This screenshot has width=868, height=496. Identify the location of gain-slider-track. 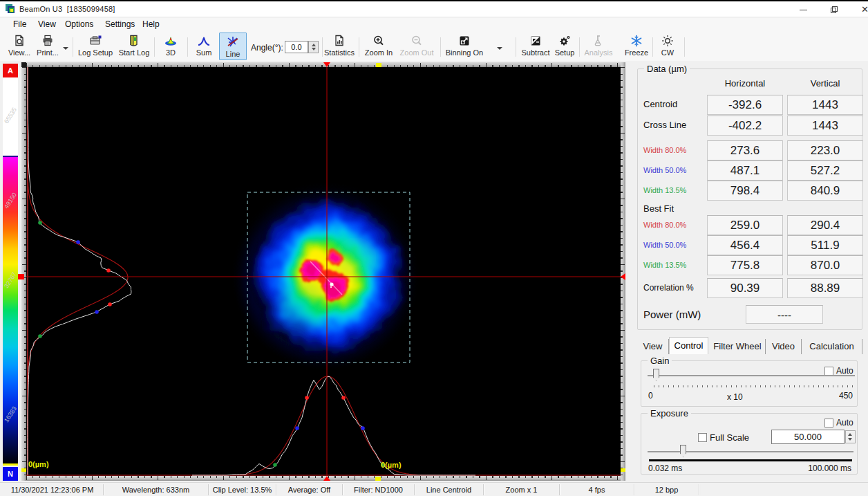
(751, 376).